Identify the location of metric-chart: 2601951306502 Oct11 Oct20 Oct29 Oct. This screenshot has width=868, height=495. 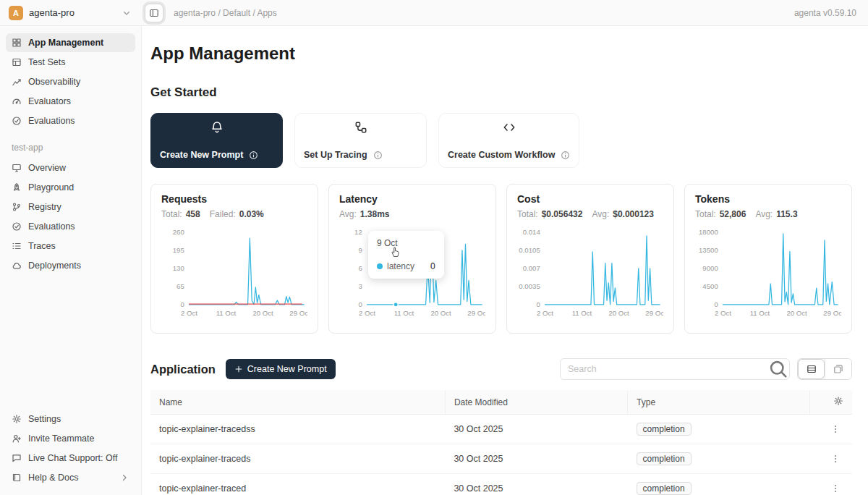
(234, 274).